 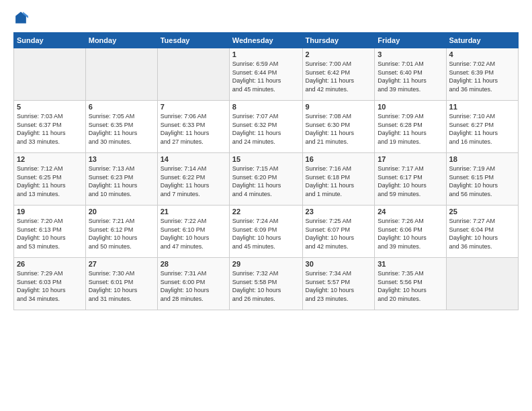 I want to click on day-info: Sunrise: 7:13 AM Sunset: 6:23 PM Dayligh…, so click(x=122, y=181).